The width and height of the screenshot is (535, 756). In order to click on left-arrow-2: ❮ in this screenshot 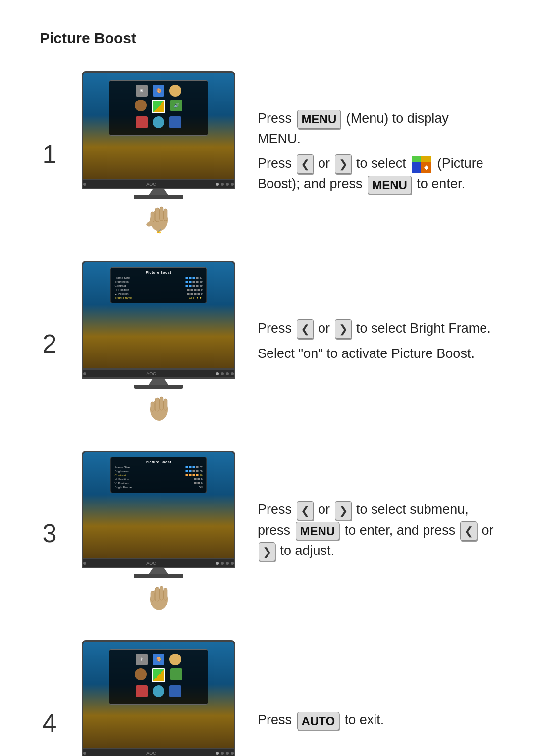, I will do `click(305, 329)`.